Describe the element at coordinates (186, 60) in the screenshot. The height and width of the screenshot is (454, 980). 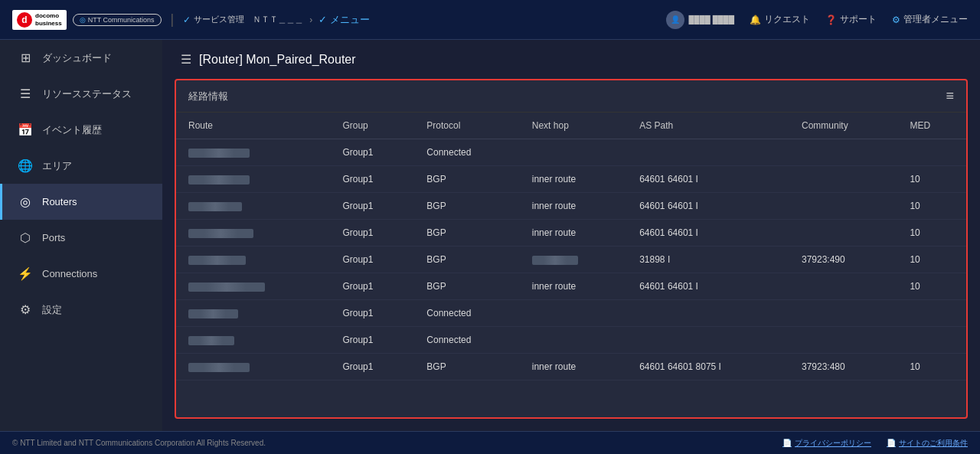
I see `hamburger-icon: ☰` at that location.